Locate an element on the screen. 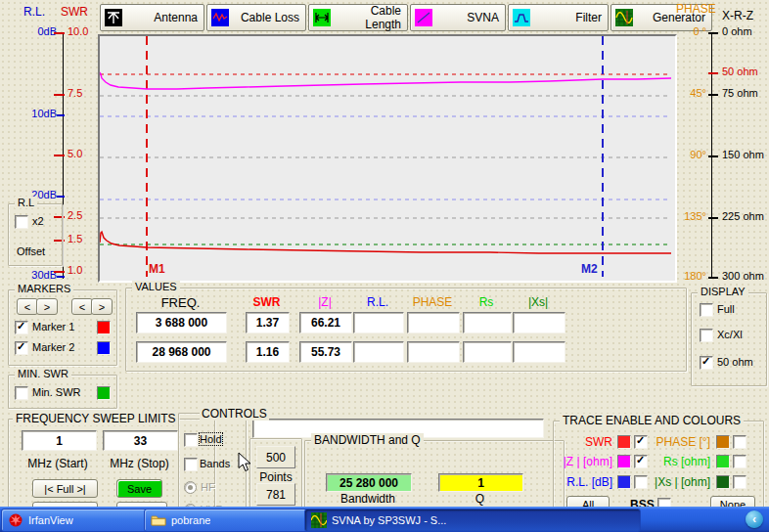 This screenshot has width=769, height=532. taskbar-item-pobrane: pobrane is located at coordinates (229, 520).